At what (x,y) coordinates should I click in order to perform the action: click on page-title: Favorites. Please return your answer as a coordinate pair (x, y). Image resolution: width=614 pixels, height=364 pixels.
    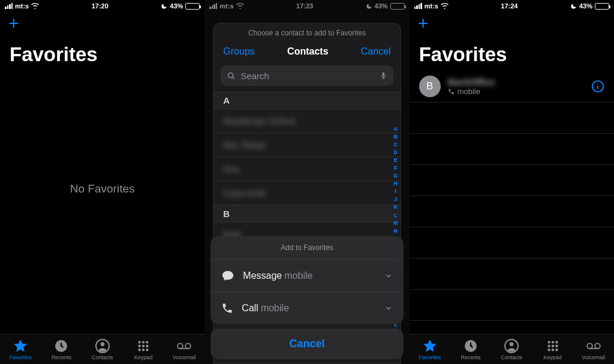
    Looking at the image, I should click on (102, 50).